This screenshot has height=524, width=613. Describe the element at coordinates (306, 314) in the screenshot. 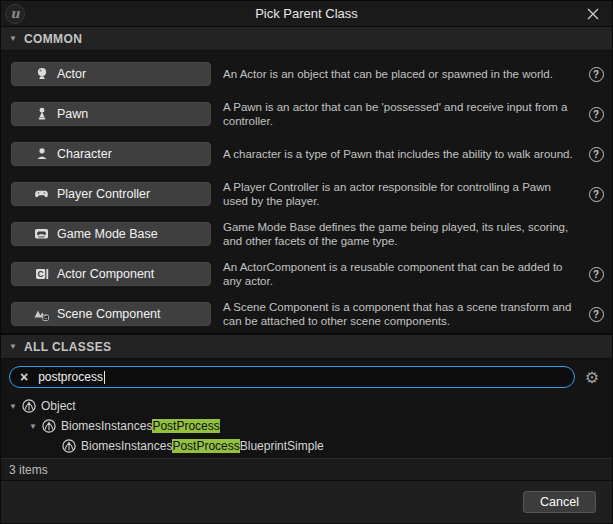

I see `common-class-row: CScene ComponentA Scene Component is a c…` at that location.